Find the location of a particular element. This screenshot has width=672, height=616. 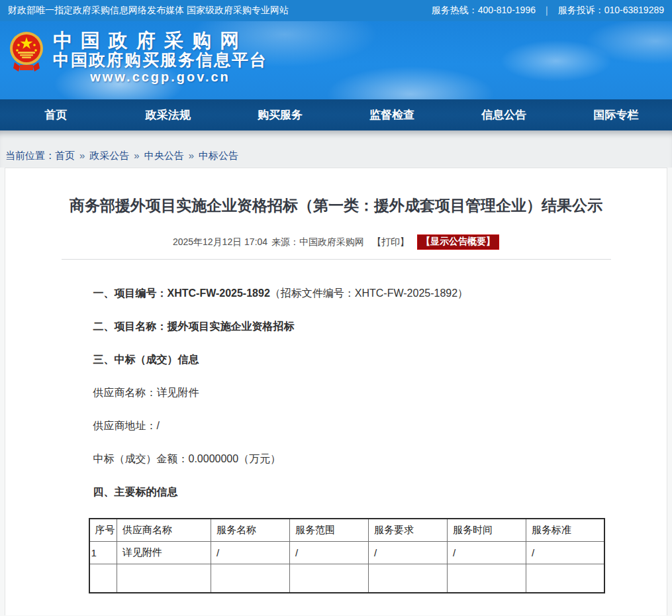

breadcrumb-strip: 当前位置：首页»政采公告»中央公告»中标公告 is located at coordinates (336, 149).